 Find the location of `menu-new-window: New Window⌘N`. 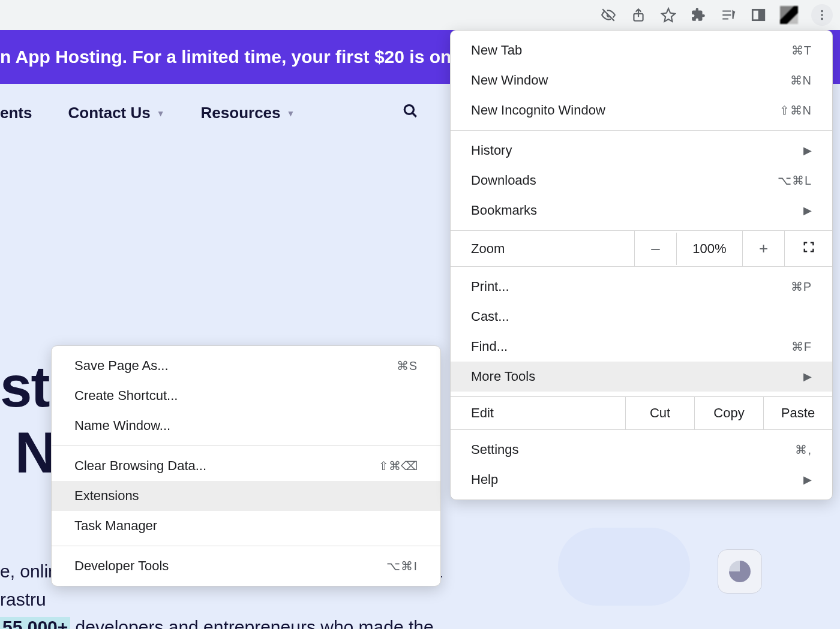

menu-new-window: New Window⌘N is located at coordinates (641, 80).